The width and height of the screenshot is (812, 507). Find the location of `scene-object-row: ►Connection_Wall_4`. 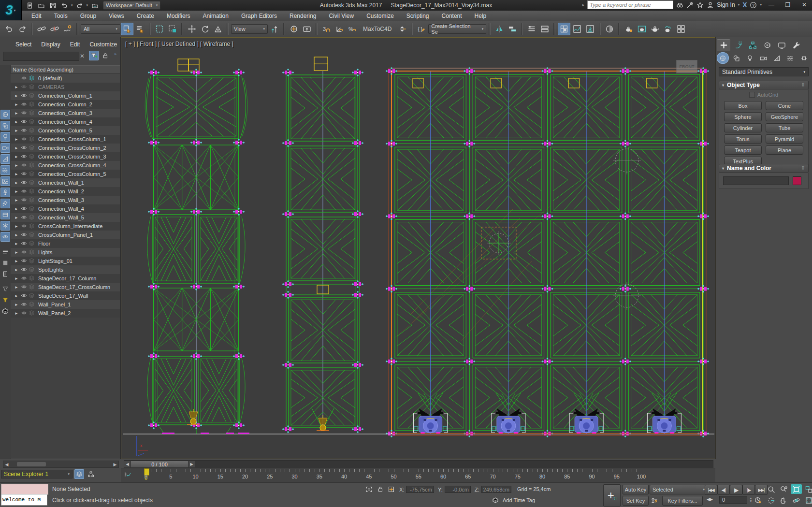

scene-object-row: ►Connection_Wall_4 is located at coordinates (65, 209).